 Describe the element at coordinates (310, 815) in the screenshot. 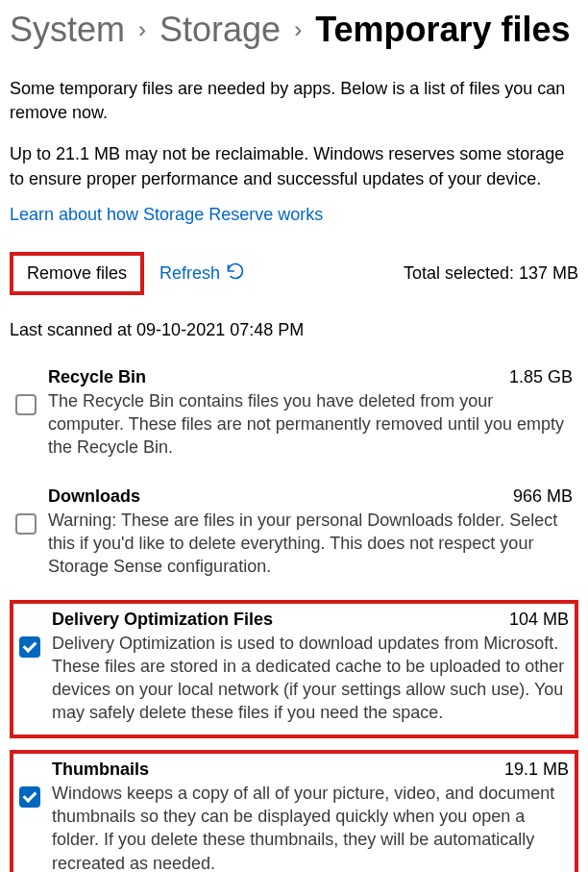

I see `item-body: Thumbnails19.1 MBWindows keeps a copy of…` at that location.